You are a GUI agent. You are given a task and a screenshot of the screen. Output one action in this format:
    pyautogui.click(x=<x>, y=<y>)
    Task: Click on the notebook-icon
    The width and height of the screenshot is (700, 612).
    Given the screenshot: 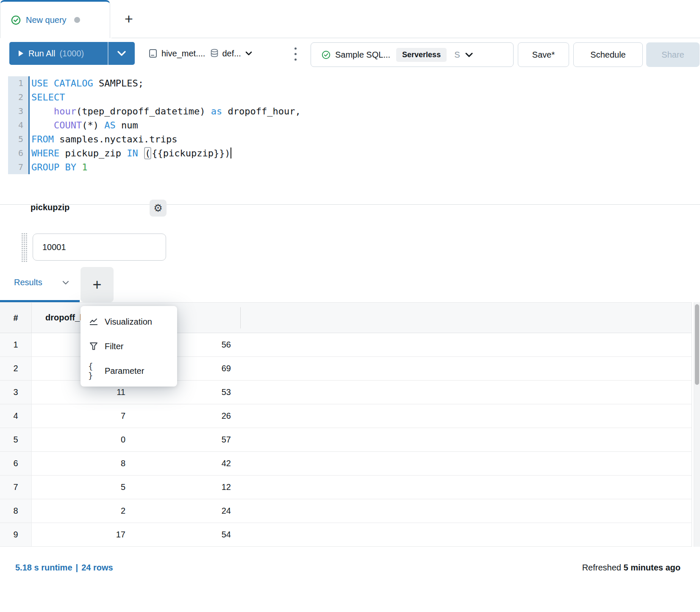 What is the action you would take?
    pyautogui.click(x=153, y=53)
    